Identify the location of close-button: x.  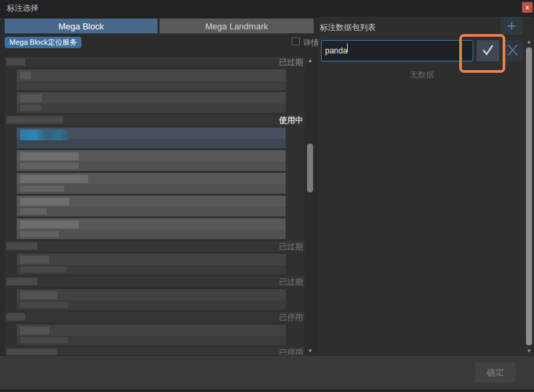
(527, 7).